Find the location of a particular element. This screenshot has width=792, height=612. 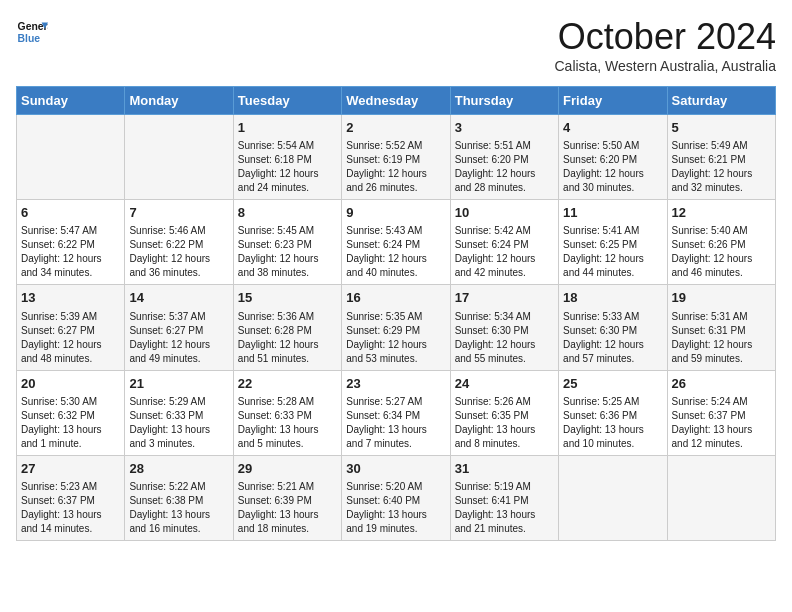

calendar-cell: 19Sunrise: 5:31 AM Sunset: 6:31 PM Dayli… is located at coordinates (721, 328).